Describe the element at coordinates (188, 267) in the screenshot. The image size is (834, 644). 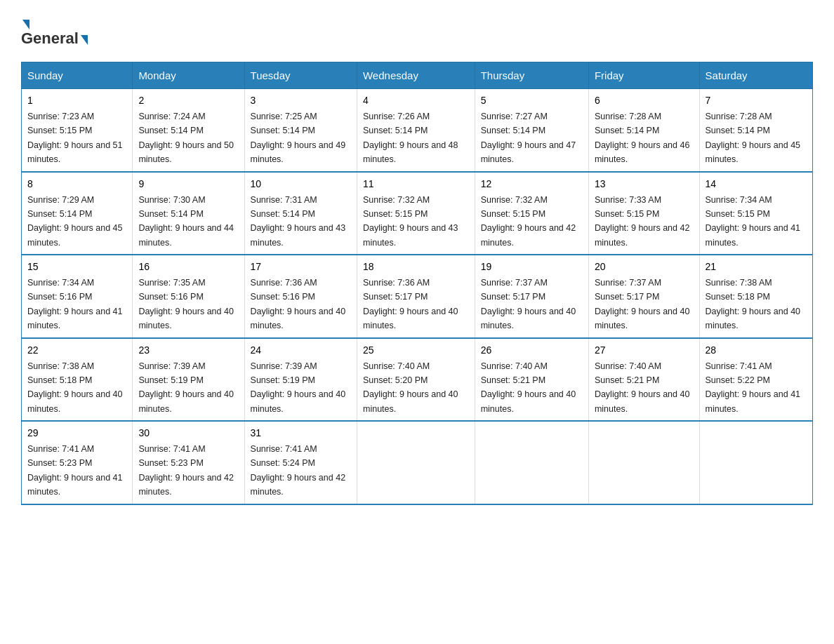
I see `day-number: 16` at that location.